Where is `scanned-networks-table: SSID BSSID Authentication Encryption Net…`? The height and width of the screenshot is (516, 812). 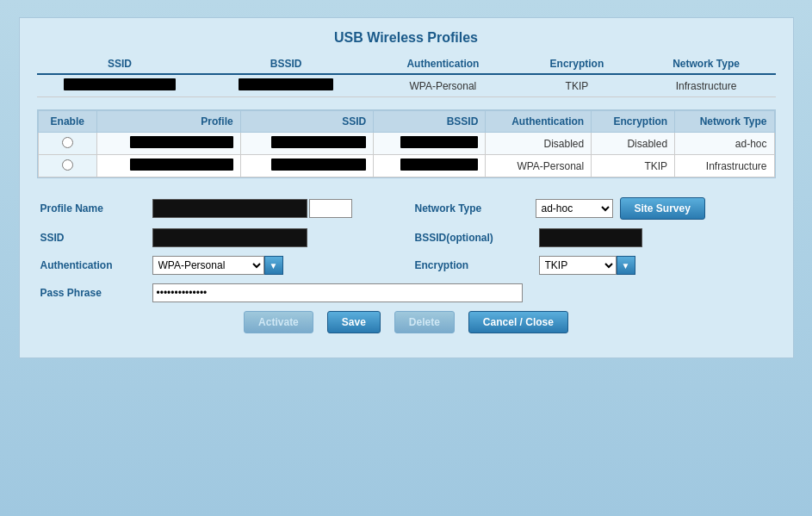 scanned-networks-table: SSID BSSID Authentication Encryption Net… is located at coordinates (406, 76).